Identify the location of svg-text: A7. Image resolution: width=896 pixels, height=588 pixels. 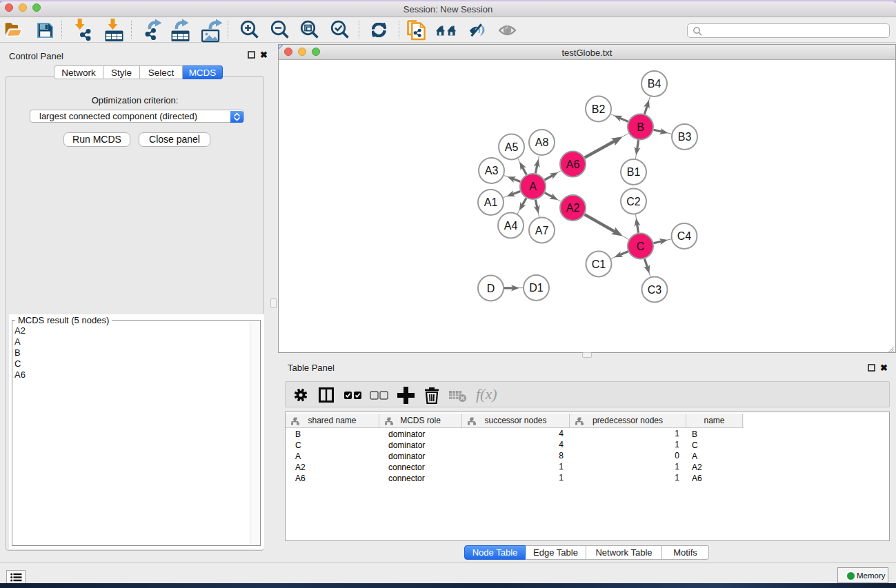
(541, 230).